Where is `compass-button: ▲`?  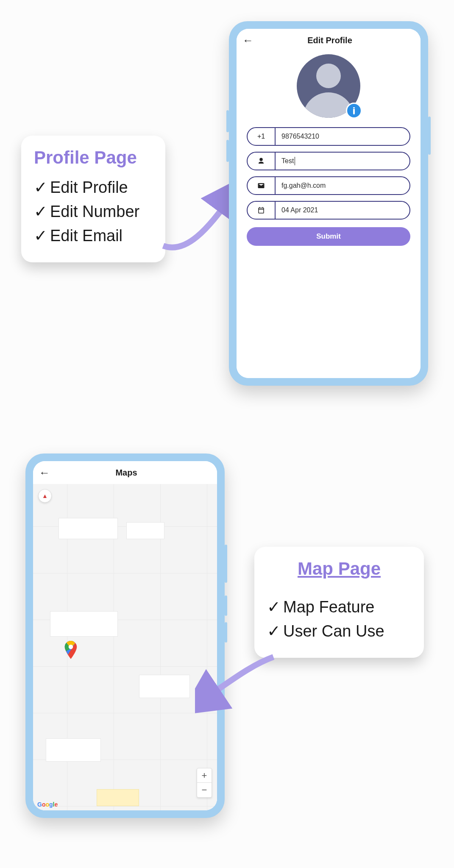
compass-button: ▲ is located at coordinates (45, 496).